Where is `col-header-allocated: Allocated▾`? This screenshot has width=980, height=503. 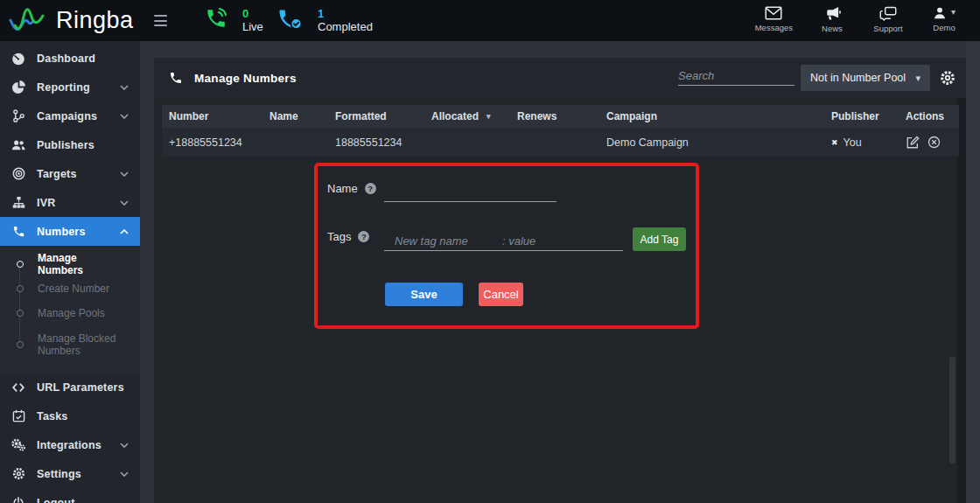 col-header-allocated: Allocated▾ is located at coordinates (467, 116).